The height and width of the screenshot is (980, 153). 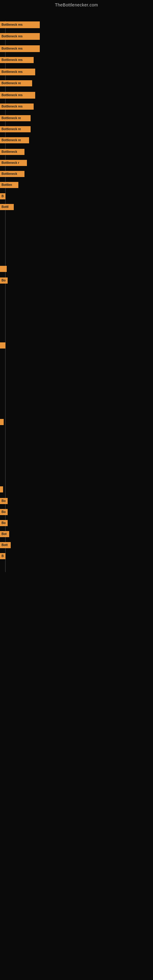 What do you see at coordinates (7, 207) in the screenshot?
I see `bar-label-17: Bottl` at bounding box center [7, 207].